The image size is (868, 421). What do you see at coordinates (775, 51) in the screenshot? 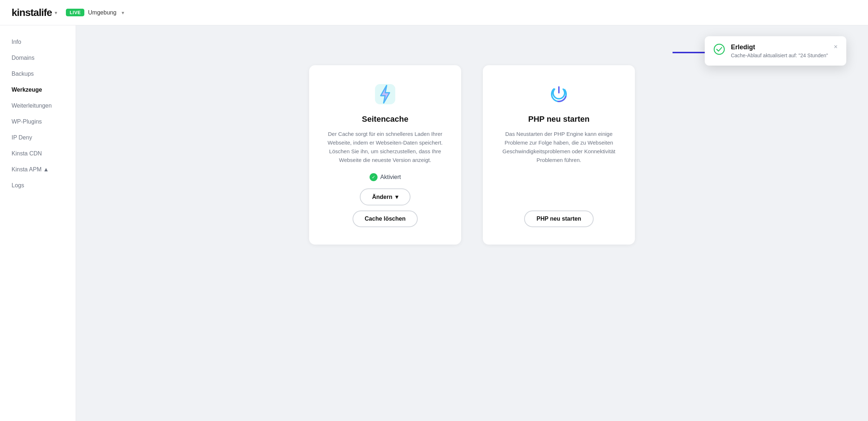
I see `toast-notification: Erledigt Cache-Ablauf aktualisiert auf: …` at bounding box center [775, 51].